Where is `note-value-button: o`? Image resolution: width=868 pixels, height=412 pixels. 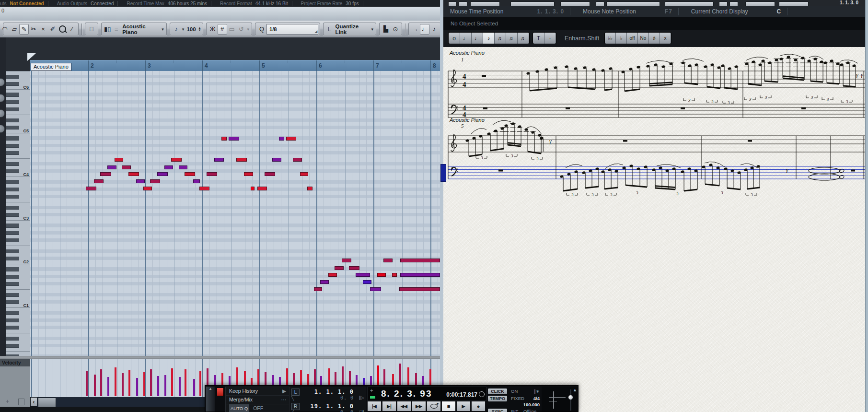 note-value-button: o is located at coordinates (454, 38).